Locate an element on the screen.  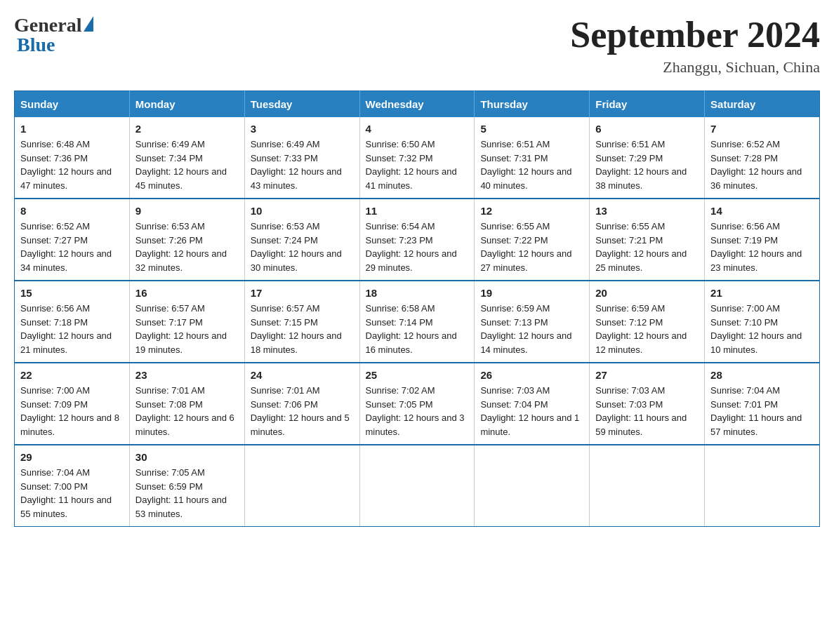
day-number: 4 is located at coordinates (417, 129).